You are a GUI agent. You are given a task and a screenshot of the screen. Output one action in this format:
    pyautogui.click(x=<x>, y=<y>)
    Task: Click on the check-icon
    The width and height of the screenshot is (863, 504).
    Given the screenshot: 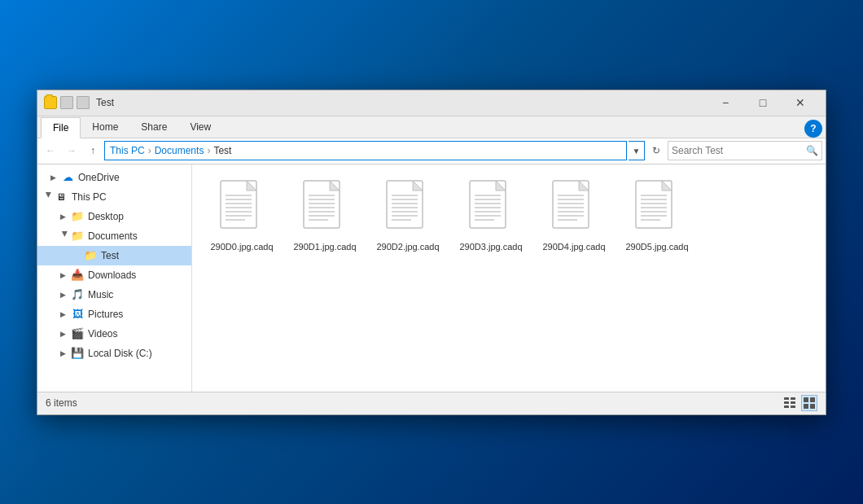 What is the action you would take?
    pyautogui.click(x=67, y=103)
    